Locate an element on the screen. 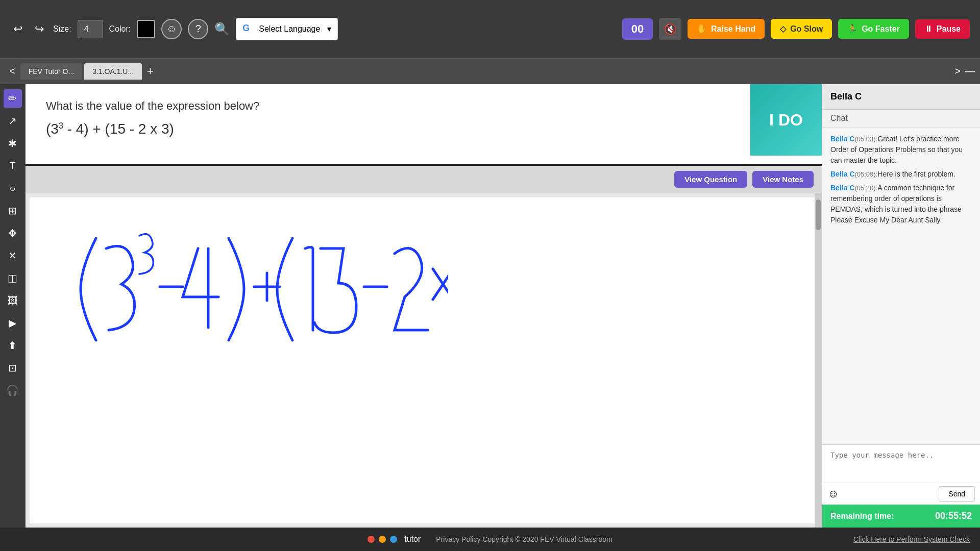  session-timer: 00 is located at coordinates (638, 29).